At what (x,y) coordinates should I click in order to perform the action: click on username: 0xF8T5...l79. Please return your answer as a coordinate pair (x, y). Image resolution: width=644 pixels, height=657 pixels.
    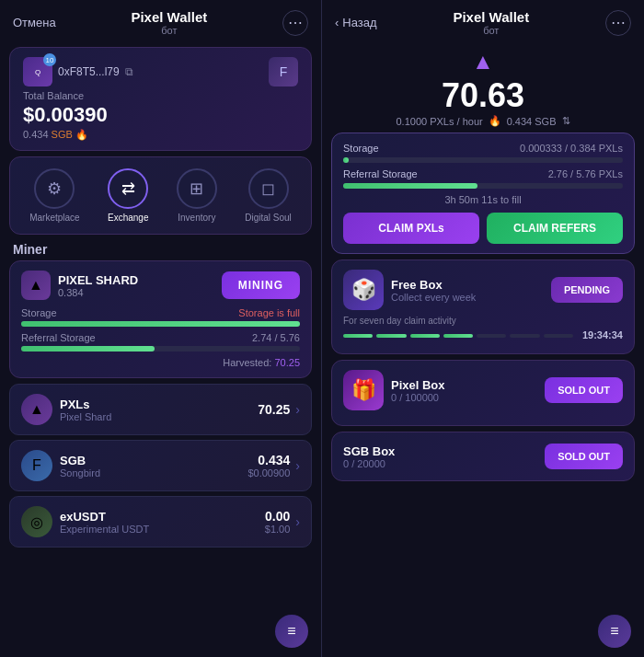
    Looking at the image, I should click on (88, 72).